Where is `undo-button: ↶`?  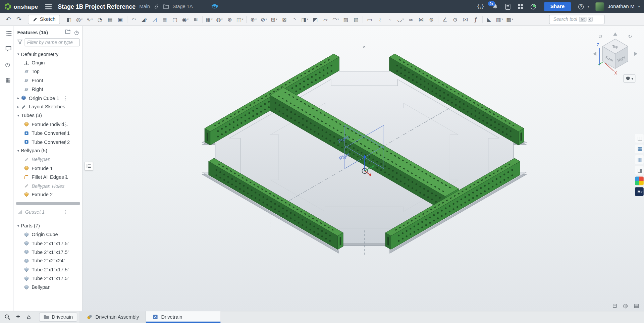 undo-button: ↶ is located at coordinates (8, 19).